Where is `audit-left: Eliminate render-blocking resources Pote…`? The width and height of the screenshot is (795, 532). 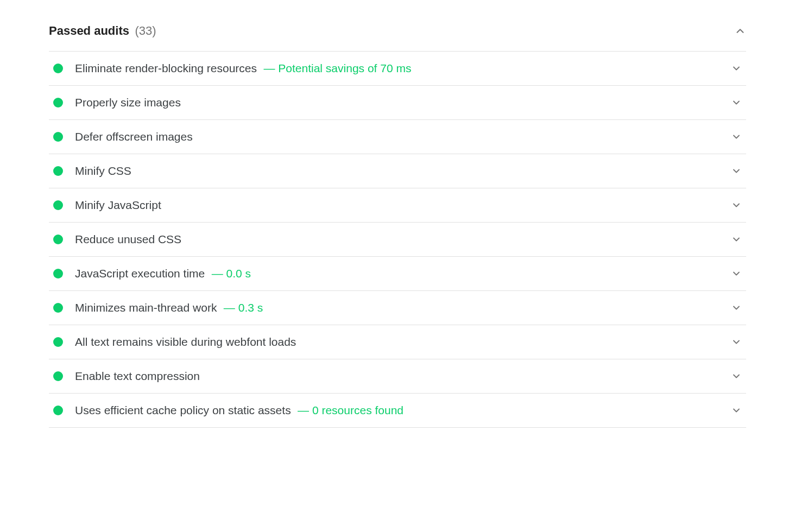 audit-left: Eliminate render-blocking resources Pote… is located at coordinates (232, 68).